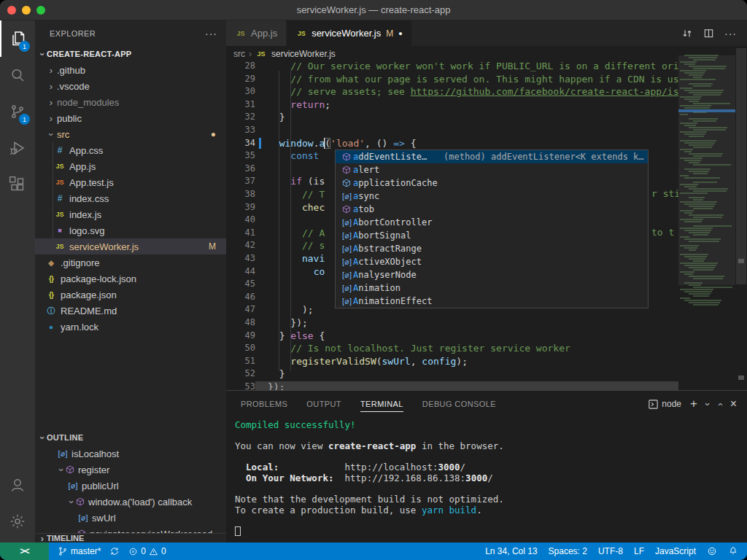  What do you see at coordinates (452, 67) in the screenshot?
I see `code-line-28: 28 // Our service worker won't work if P…` at bounding box center [452, 67].